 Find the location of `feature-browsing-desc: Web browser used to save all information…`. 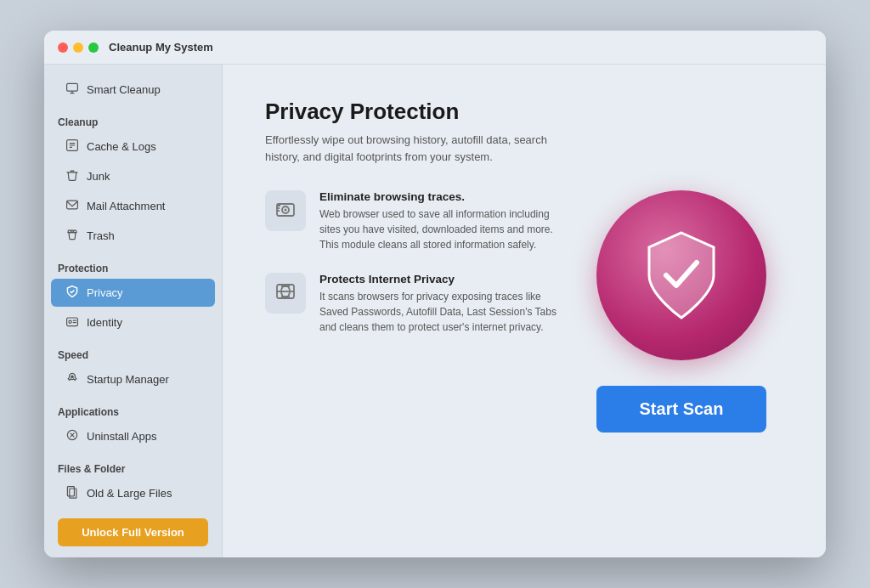

feature-browsing-desc: Web browser used to save all information… is located at coordinates (441, 229).